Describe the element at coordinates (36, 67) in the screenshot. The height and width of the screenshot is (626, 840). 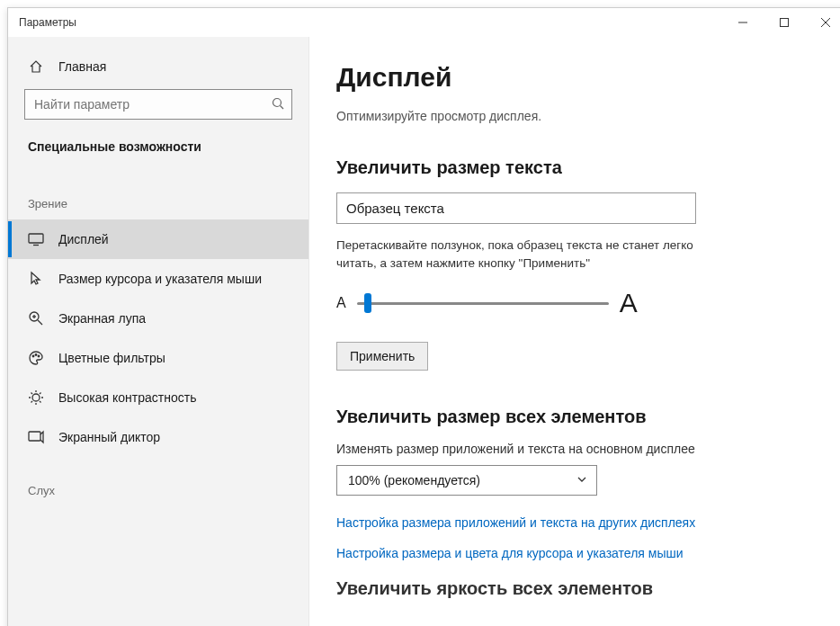
I see `home-icon` at that location.